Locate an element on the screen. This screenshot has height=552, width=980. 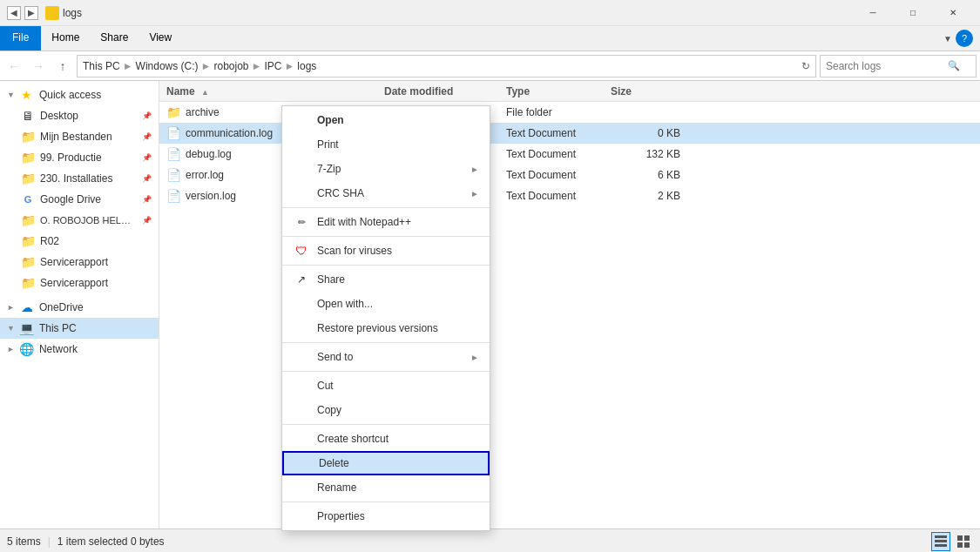
col-date-header: Date modified is located at coordinates (445, 91).